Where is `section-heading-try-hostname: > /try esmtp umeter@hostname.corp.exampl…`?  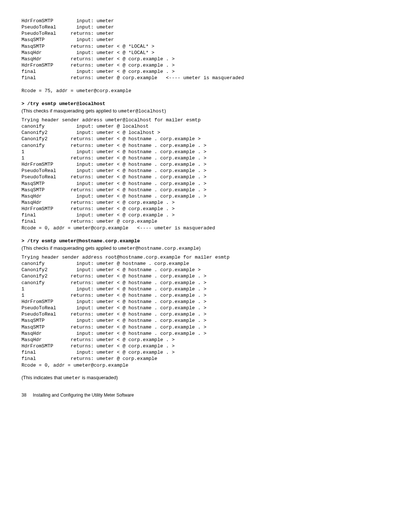
section-heading-try-hostname: > /try esmtp umeter@hostname.corp.exampl… is located at coordinates (201, 241).